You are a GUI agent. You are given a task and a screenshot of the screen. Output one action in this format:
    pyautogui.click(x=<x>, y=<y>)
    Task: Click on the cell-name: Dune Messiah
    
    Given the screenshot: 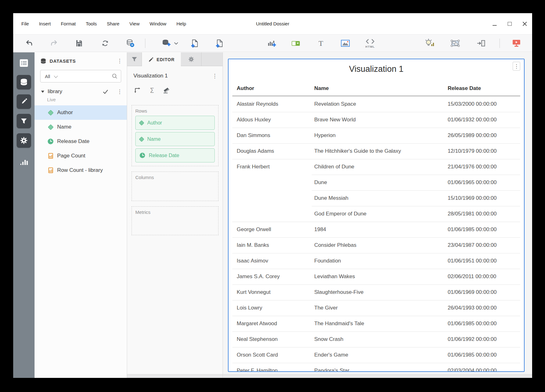 What is the action you would take?
    pyautogui.click(x=381, y=198)
    